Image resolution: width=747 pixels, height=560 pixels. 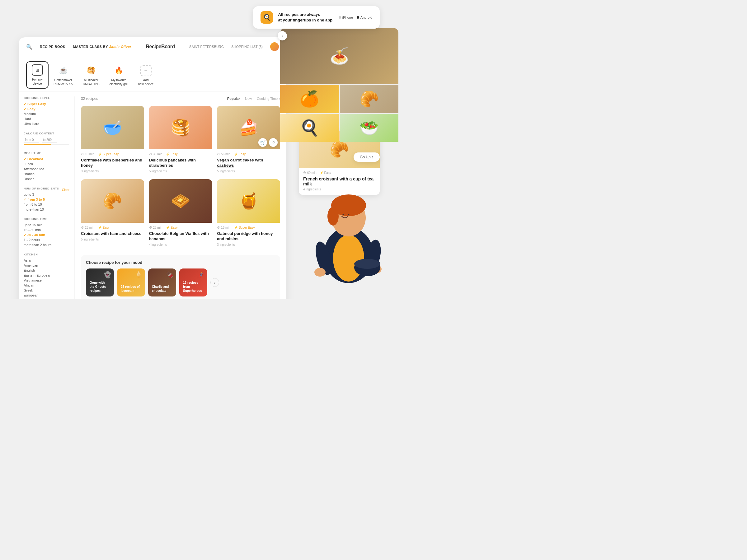 What do you see at coordinates (47, 230) in the screenshot?
I see `filter-15-30: 15 - 30 min` at bounding box center [47, 230].